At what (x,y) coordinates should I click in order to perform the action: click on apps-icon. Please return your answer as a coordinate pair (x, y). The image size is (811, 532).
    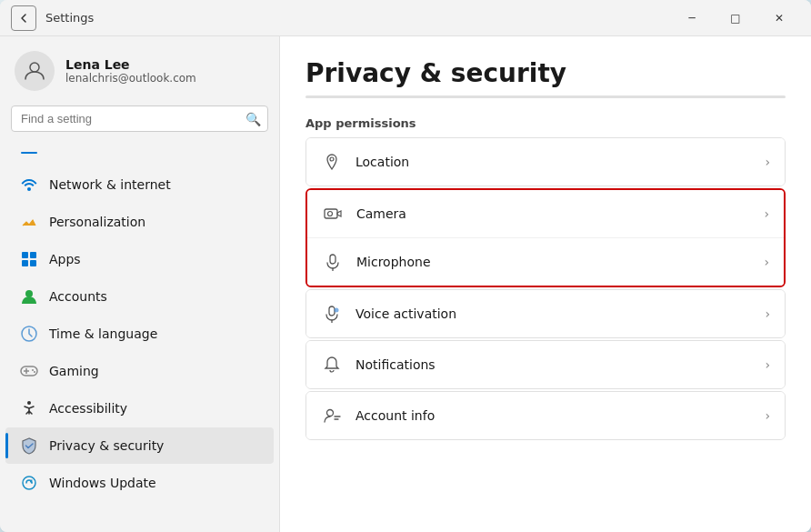
    Looking at the image, I should click on (29, 259).